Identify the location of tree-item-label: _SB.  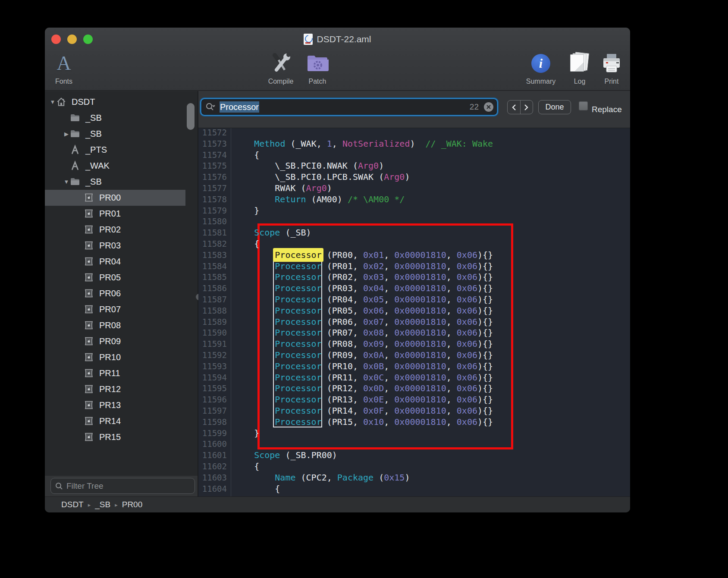
(94, 134).